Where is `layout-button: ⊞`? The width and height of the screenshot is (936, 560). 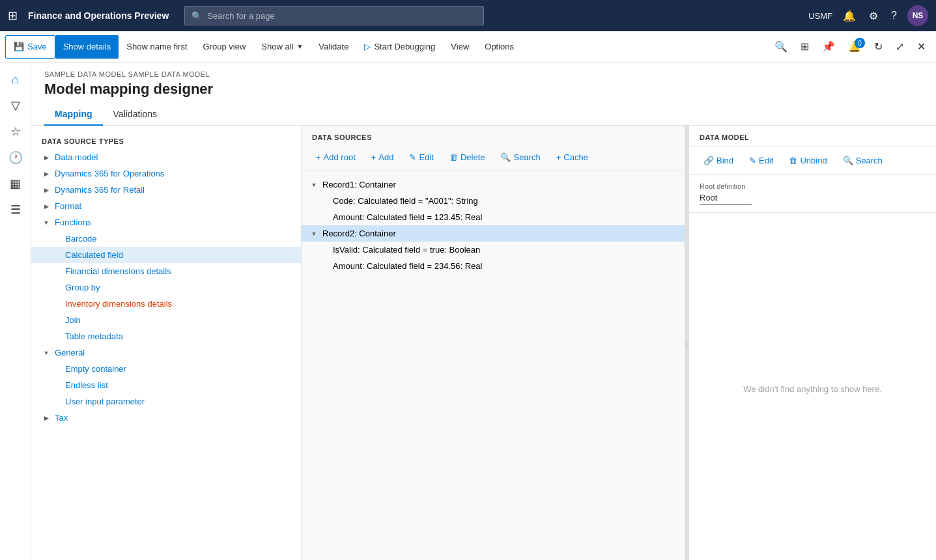
layout-button: ⊞ is located at coordinates (805, 47).